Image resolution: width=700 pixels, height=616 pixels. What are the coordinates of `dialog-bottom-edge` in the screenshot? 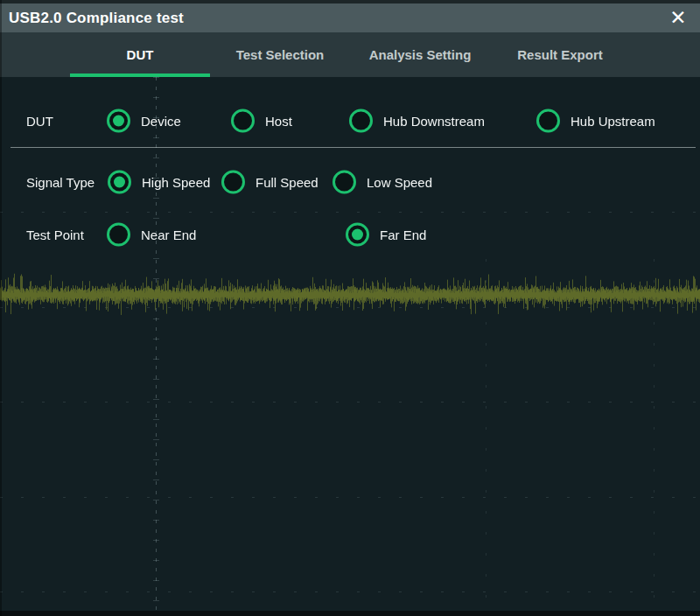 It's located at (350, 613).